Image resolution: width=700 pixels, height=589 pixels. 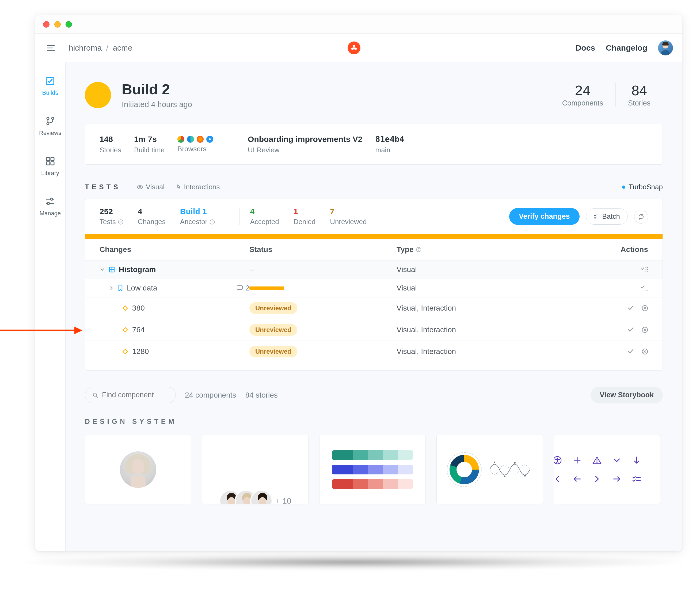 What do you see at coordinates (198, 187) in the screenshot?
I see `tests-tab-interactions: Interactions` at bounding box center [198, 187].